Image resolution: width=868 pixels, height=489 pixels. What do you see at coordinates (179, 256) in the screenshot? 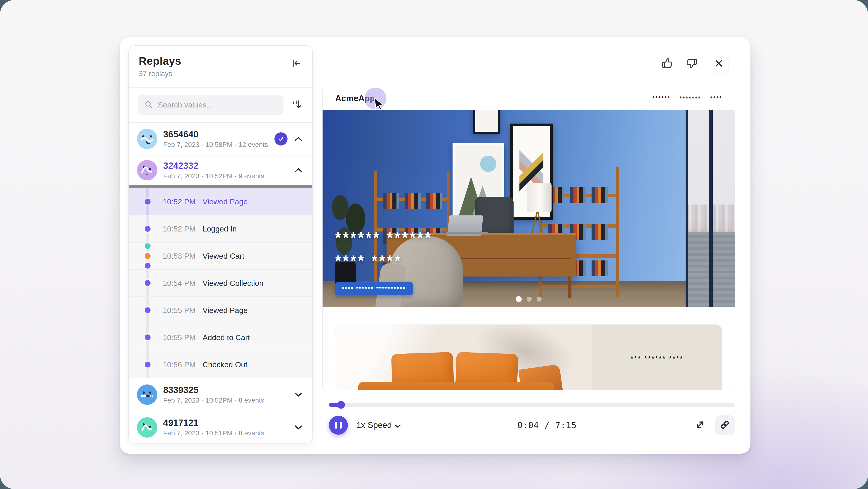
I see `event-time: 10:53 PM` at bounding box center [179, 256].